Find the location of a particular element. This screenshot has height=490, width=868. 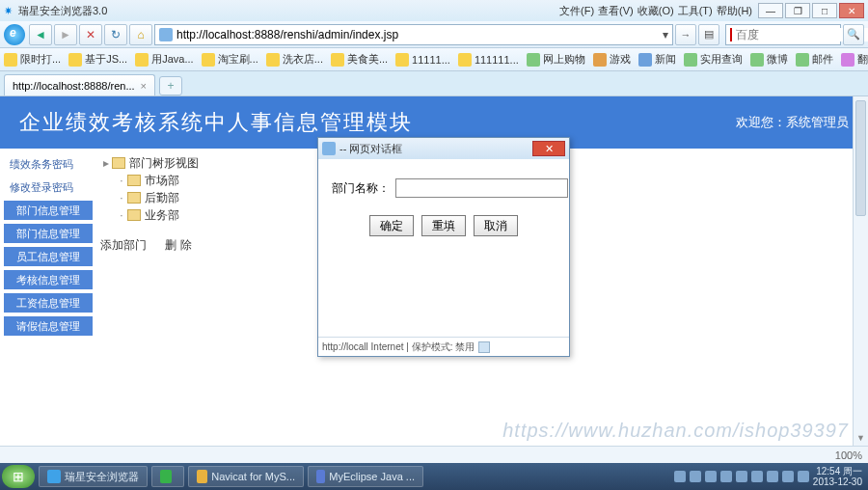

menu-view: 查看(V) is located at coordinates (615, 12).